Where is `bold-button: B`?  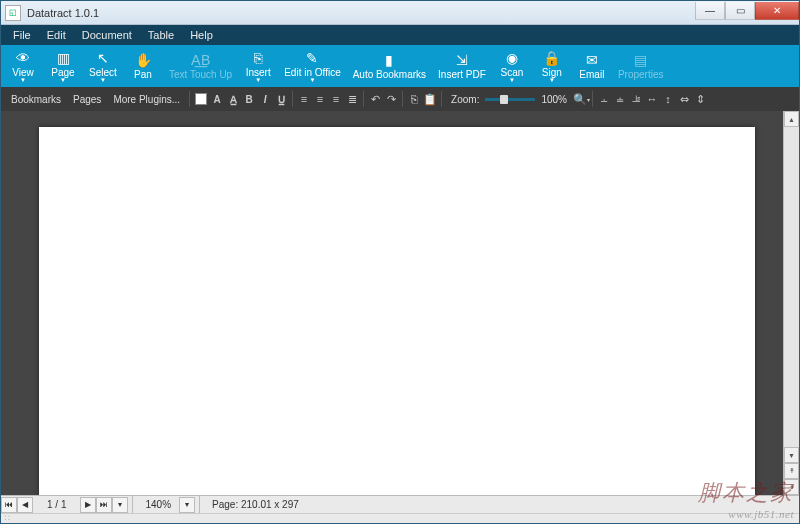 bold-button: B is located at coordinates (249, 99).